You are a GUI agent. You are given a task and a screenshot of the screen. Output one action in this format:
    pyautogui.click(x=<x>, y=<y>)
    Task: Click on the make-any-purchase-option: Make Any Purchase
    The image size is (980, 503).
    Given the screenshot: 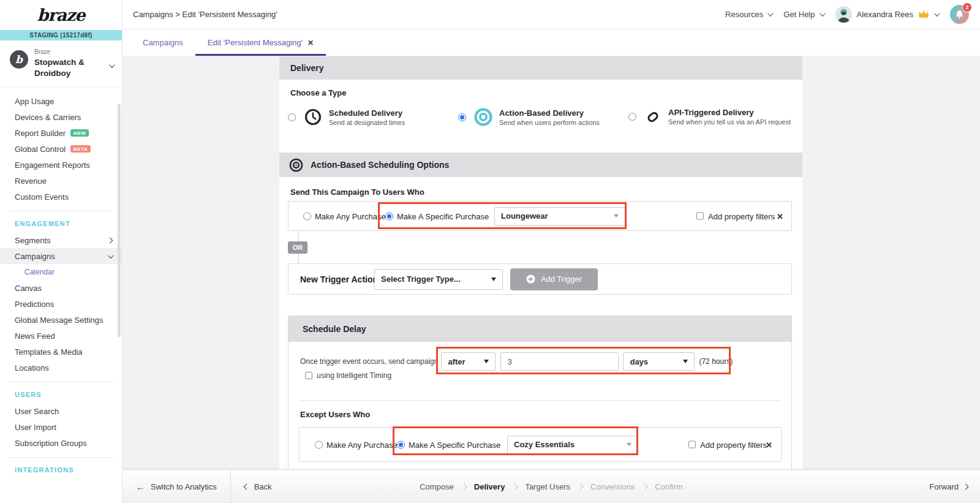 What is the action you would take?
    pyautogui.click(x=344, y=216)
    